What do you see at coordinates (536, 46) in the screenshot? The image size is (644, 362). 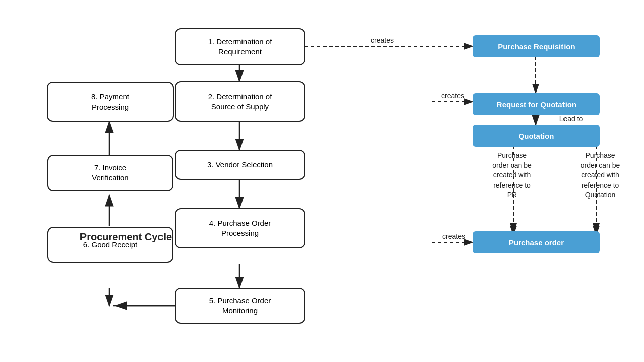 I see `pr-label: Purchase Requisition` at bounding box center [536, 46].